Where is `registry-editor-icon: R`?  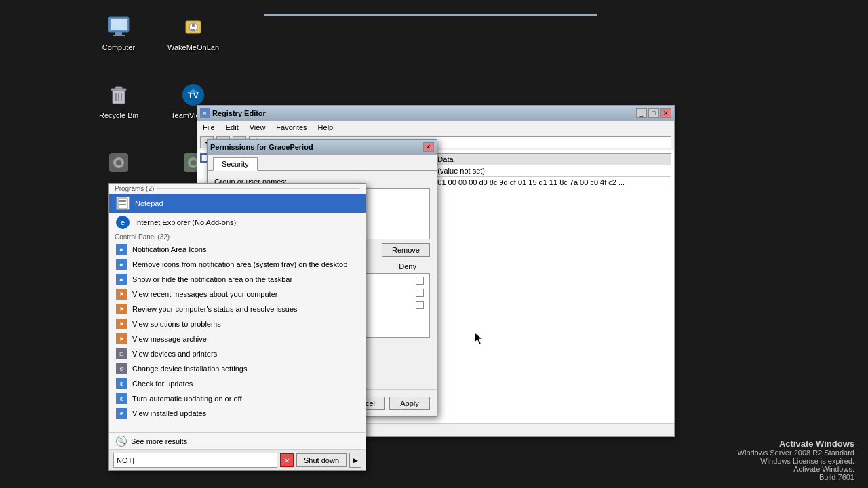 registry-editor-icon: R is located at coordinates (205, 113).